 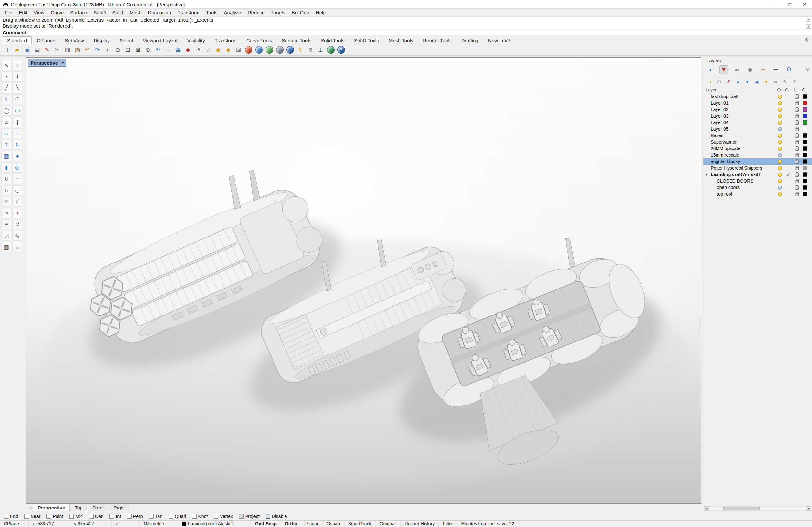 I want to click on osnap-point-checkbox: Point, so click(x=55, y=516).